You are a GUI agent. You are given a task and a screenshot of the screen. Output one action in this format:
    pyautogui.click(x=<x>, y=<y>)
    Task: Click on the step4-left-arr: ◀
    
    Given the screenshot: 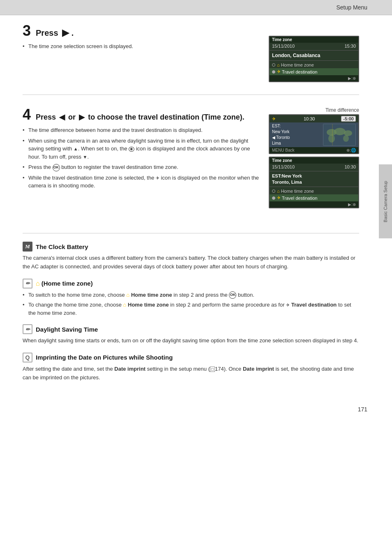 What is the action you would take?
    pyautogui.click(x=62, y=117)
    